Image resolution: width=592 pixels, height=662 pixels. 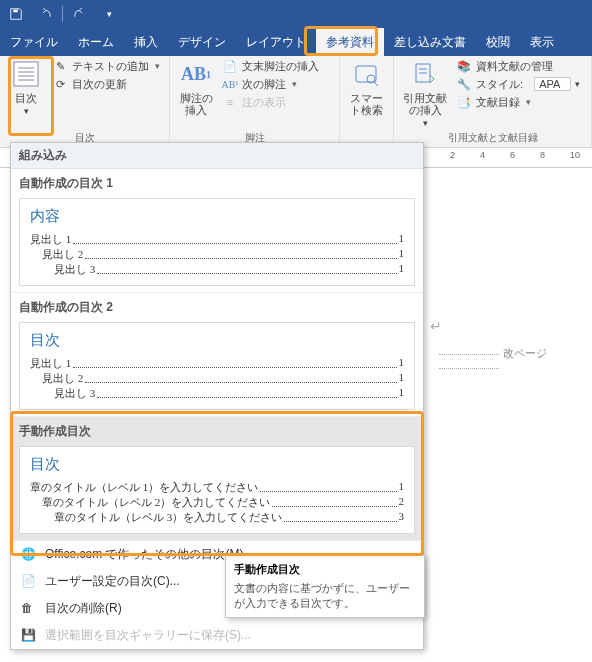 What do you see at coordinates (264, 102) in the screenshot?
I see `show-notes-label: 注の表示` at bounding box center [264, 102].